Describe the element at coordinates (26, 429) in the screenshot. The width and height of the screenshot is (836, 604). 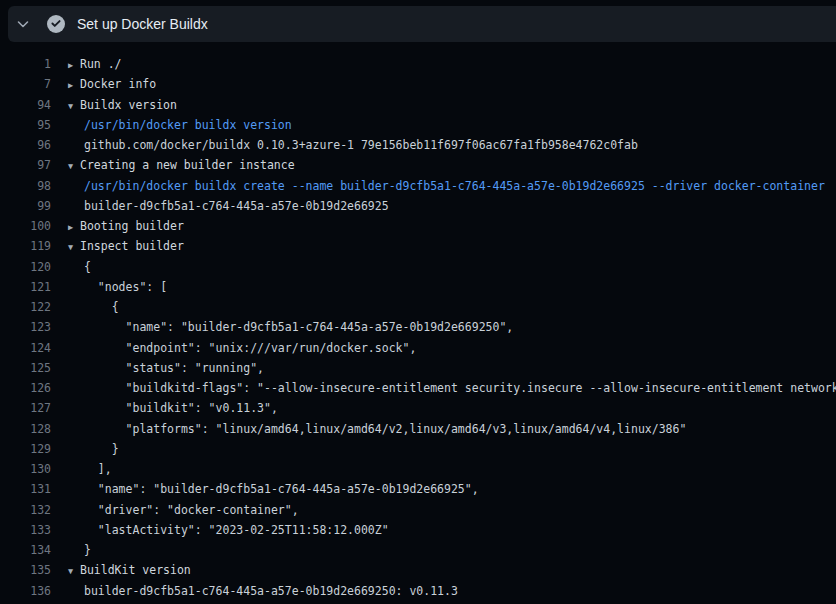
I see `line-number-link: 128` at that location.